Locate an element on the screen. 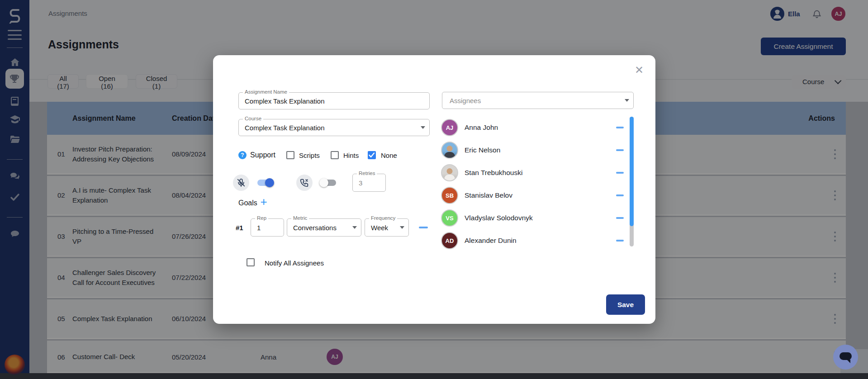 The image size is (868, 379). assignee-item: Eric Nelson is located at coordinates (536, 150).